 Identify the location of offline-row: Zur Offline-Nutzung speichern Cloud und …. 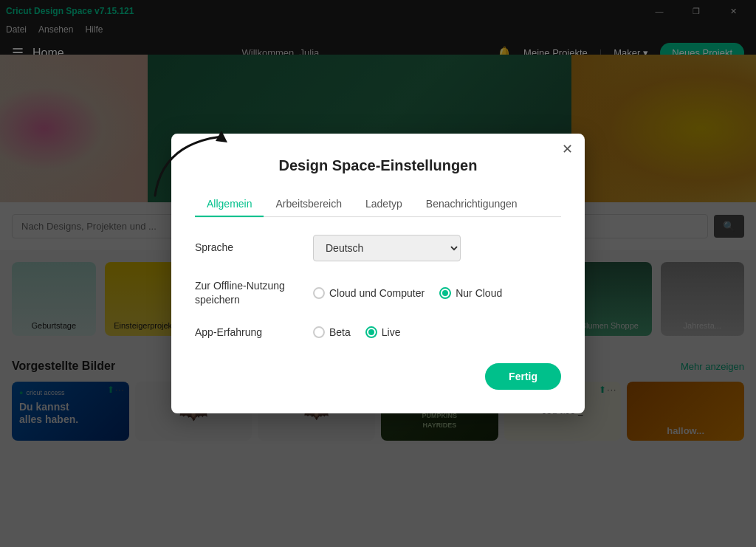
(378, 294).